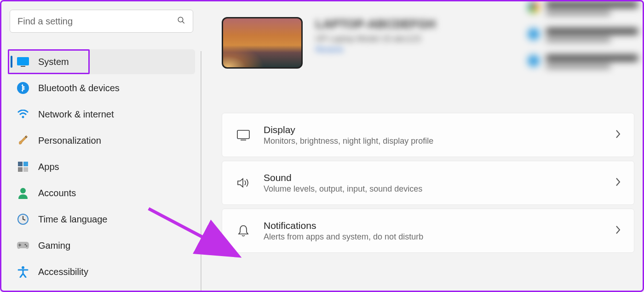  What do you see at coordinates (101, 21) in the screenshot?
I see `search-box` at bounding box center [101, 21].